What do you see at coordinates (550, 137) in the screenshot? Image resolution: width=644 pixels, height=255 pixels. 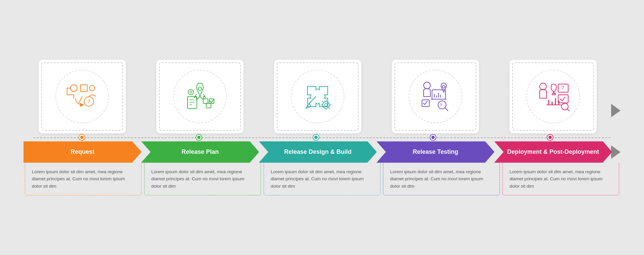 I see `timeline-dot-deployment` at bounding box center [550, 137].